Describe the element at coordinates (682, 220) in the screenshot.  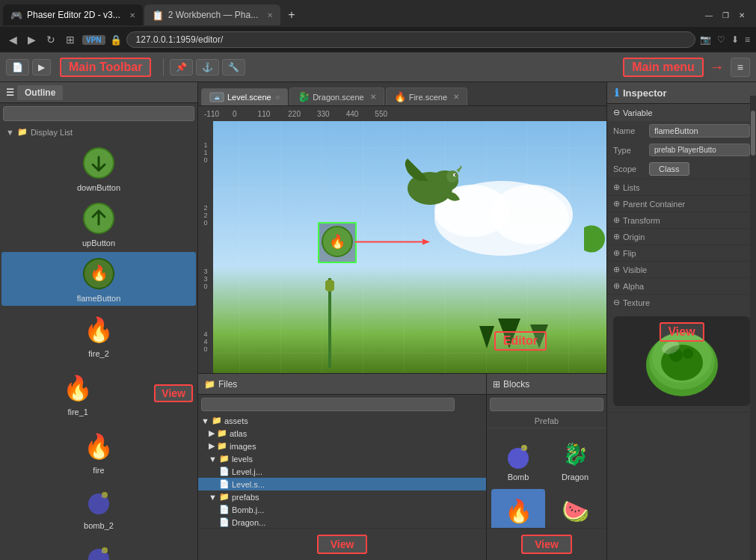
I see `transform-header: ⊕ Transform` at that location.